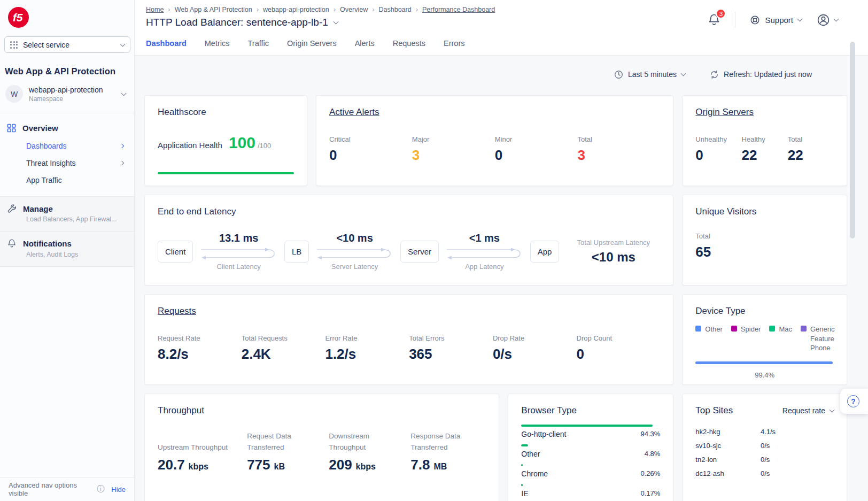 The width and height of the screenshot is (868, 501). I want to click on refresh-icon, so click(714, 75).